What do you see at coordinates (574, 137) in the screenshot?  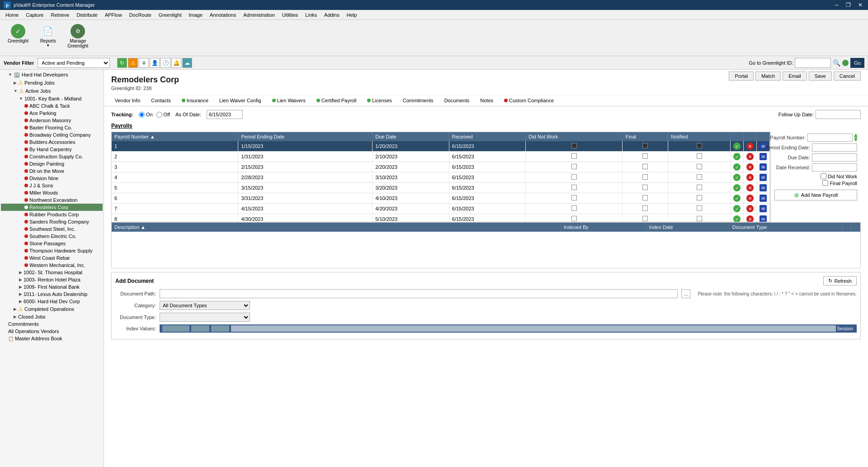 I see `col-did-not-work: Did Not Work` at bounding box center [574, 137].